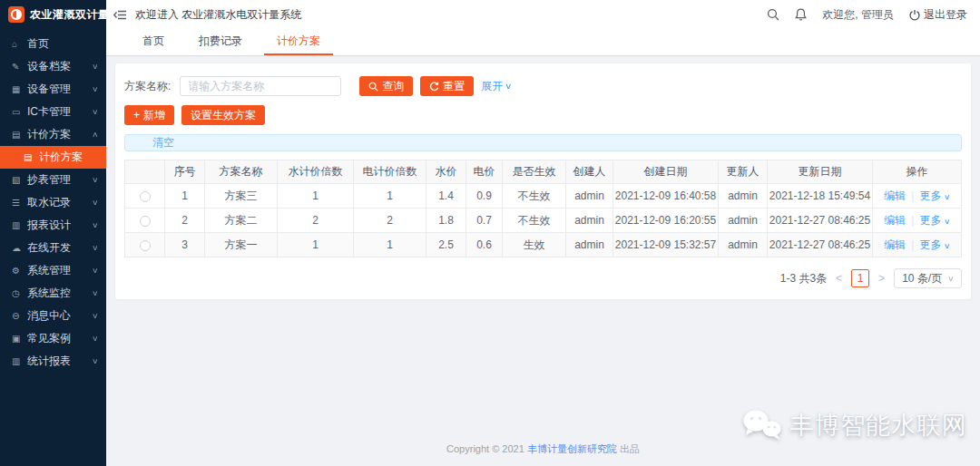 Image resolution: width=980 pixels, height=466 pixels. I want to click on prev-page-icon: <, so click(838, 278).